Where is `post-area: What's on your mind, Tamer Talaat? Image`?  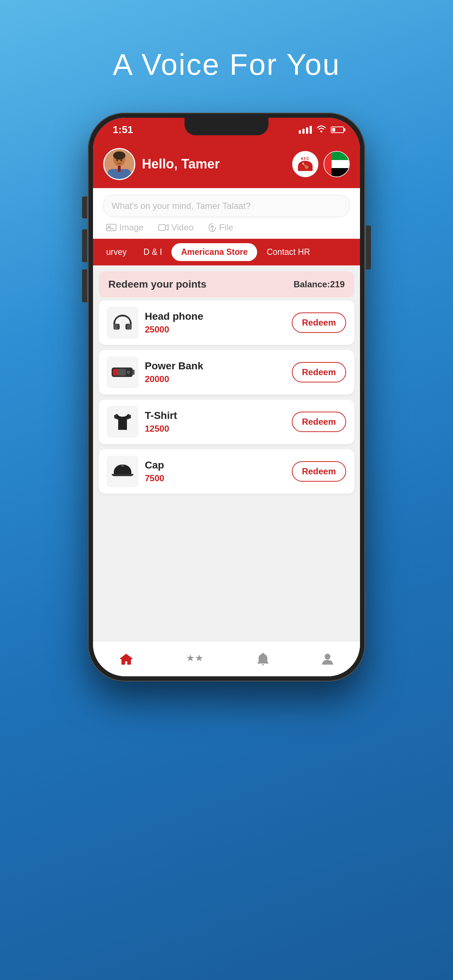
post-area: What's on your mind, Tamer Talaat? Image is located at coordinates (226, 213).